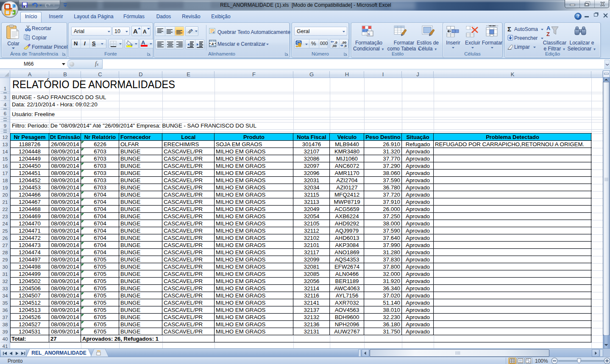 Image resolution: width=610 pixels, height=364 pixels. I want to click on svg-text: Refugado, so click(418, 144).